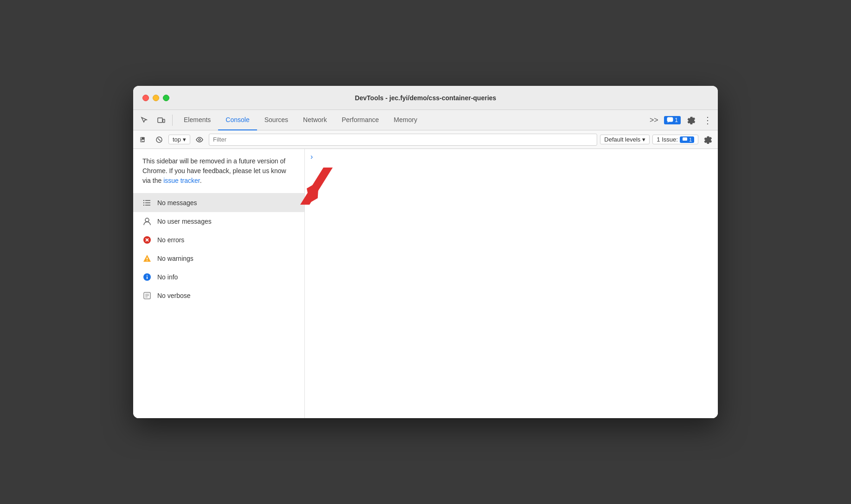 This screenshot has height=504, width=851. Describe the element at coordinates (511, 157) in the screenshot. I see `console-prompt-area: ›` at that location.